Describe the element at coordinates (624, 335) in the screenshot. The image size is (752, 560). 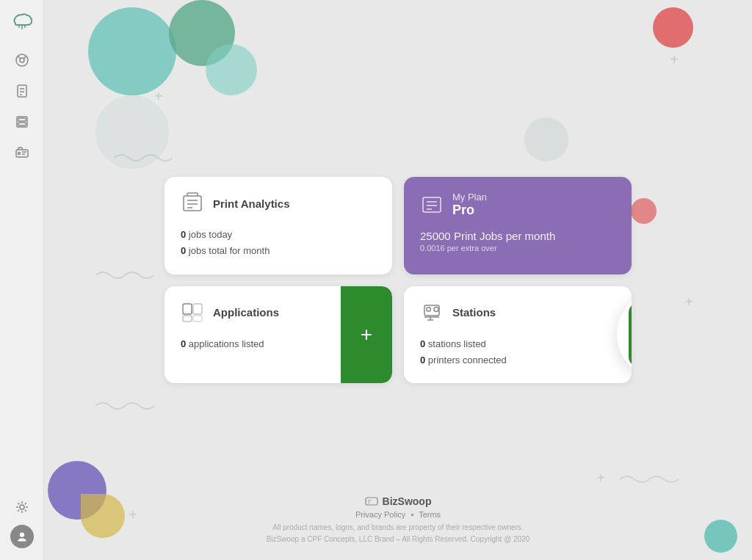
I see `stations-add-overlay: +` at that location.